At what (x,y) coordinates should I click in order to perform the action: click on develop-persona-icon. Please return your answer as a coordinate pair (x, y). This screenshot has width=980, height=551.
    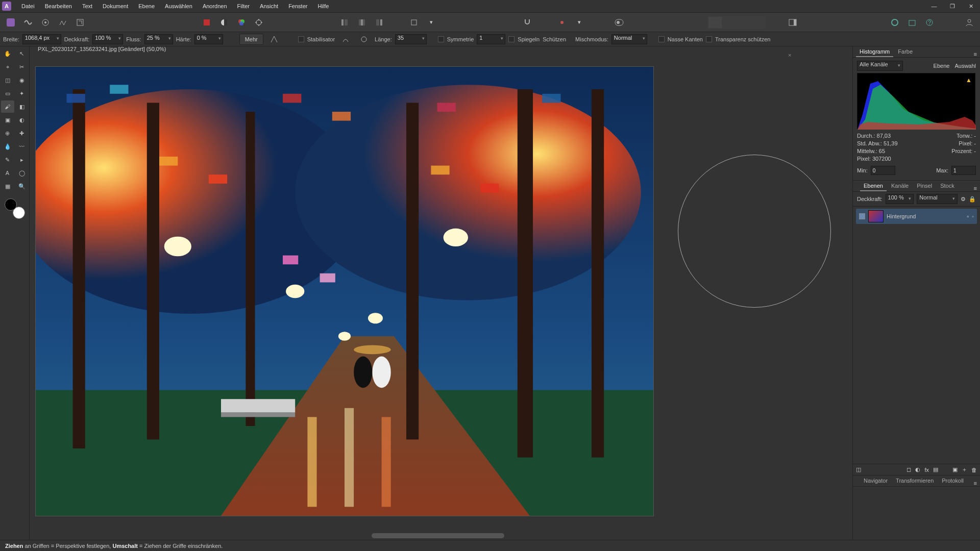
    Looking at the image, I should click on (45, 22).